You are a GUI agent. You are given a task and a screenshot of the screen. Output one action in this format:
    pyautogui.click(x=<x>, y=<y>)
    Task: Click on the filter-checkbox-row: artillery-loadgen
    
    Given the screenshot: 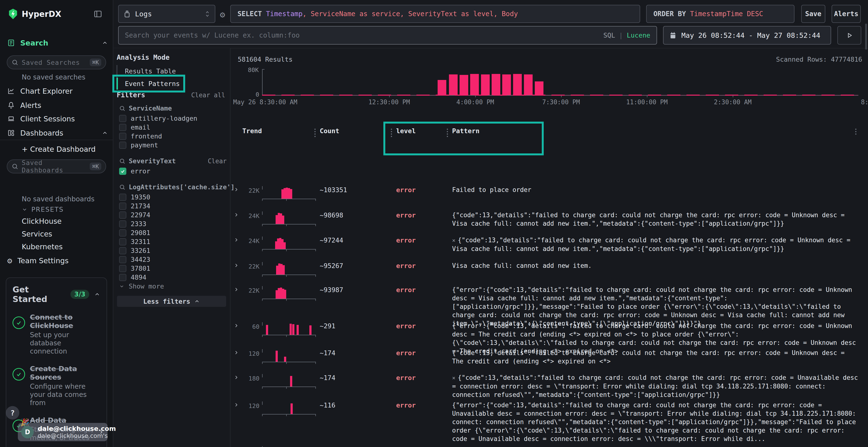 What is the action you would take?
    pyautogui.click(x=173, y=118)
    